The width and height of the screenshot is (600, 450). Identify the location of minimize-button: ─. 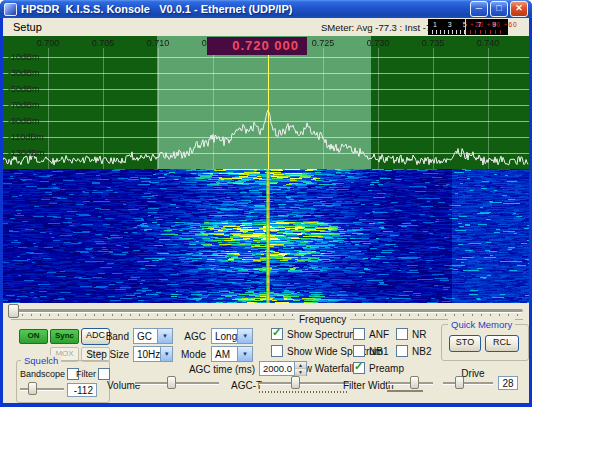
(479, 9).